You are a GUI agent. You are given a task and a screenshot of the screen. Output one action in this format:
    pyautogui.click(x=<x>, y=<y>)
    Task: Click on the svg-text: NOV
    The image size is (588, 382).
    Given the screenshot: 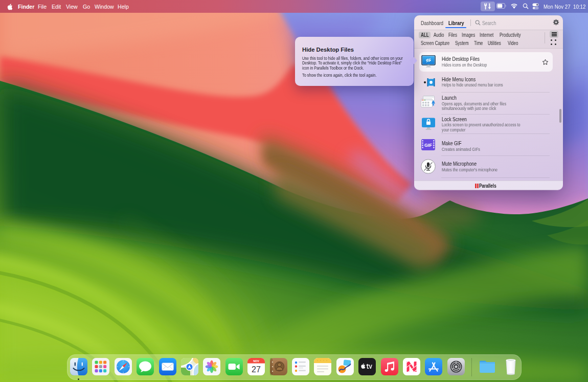 What is the action you would take?
    pyautogui.click(x=256, y=361)
    